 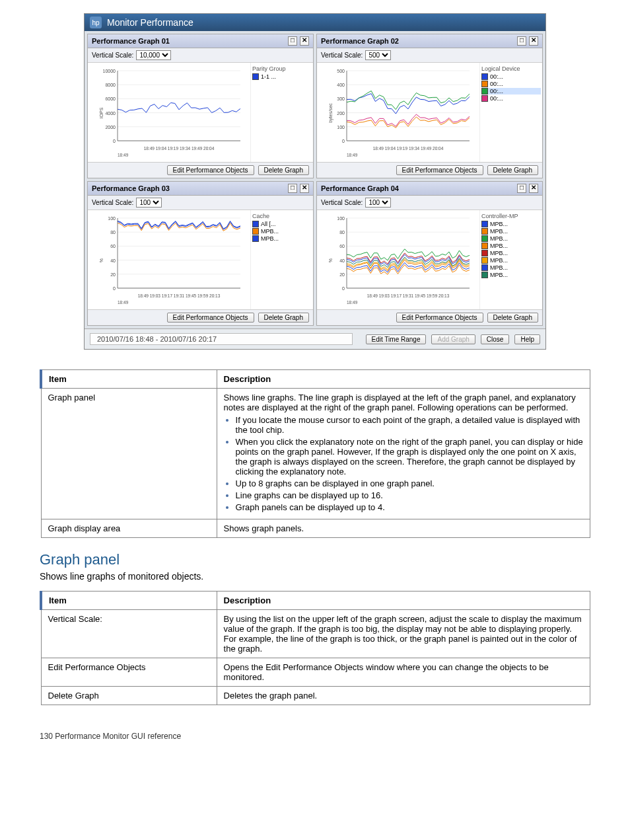 I want to click on graph-panel-header: Performance Graph 03 □ ✕, so click(x=201, y=189).